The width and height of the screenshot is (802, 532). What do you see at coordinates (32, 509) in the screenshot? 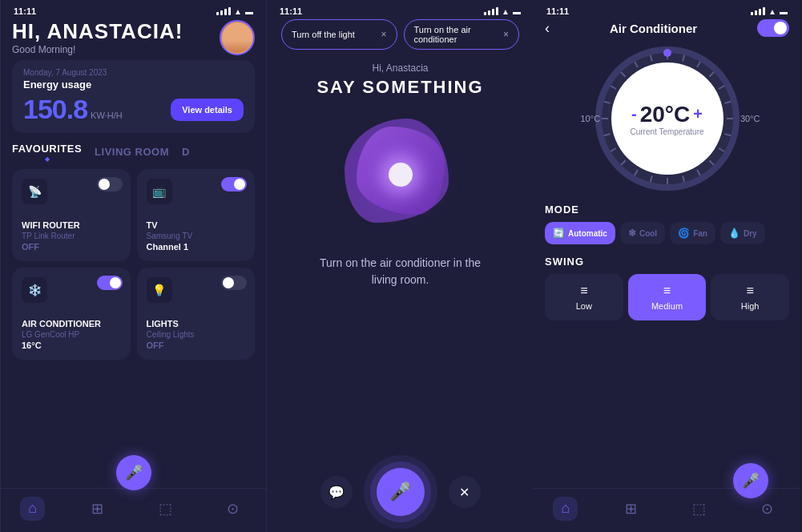
I see `nav-home-1: ⌂` at bounding box center [32, 509].